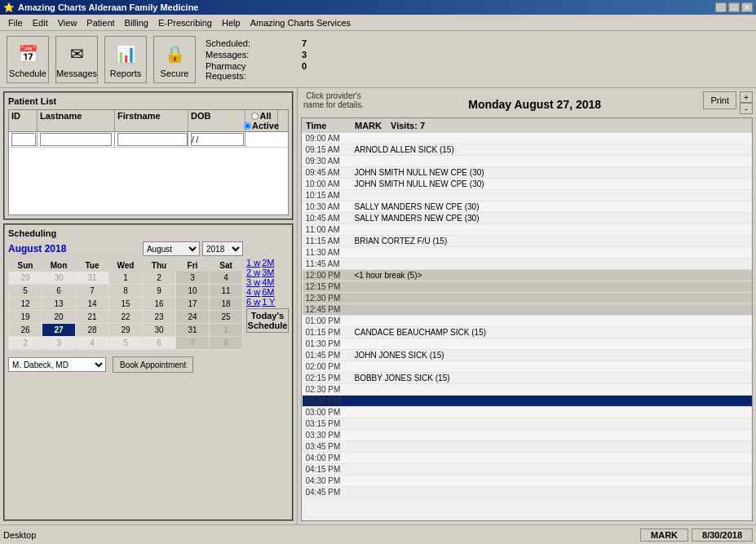  I want to click on schedule-button: 📅 Schedule, so click(28, 60).